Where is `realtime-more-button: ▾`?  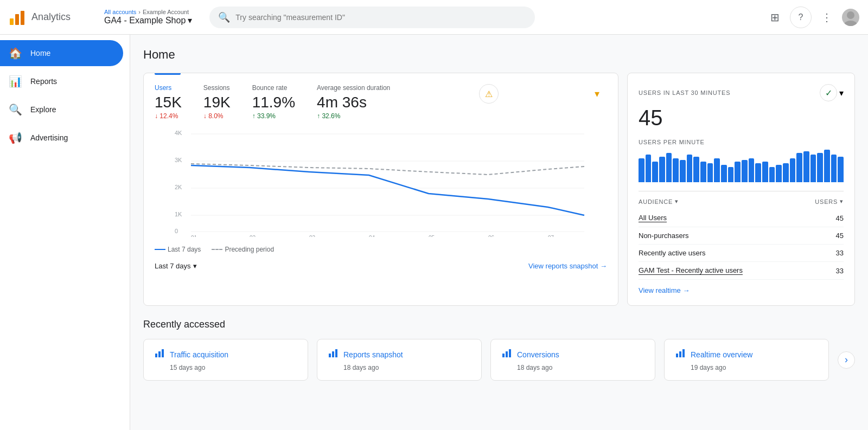 realtime-more-button: ▾ is located at coordinates (841, 93).